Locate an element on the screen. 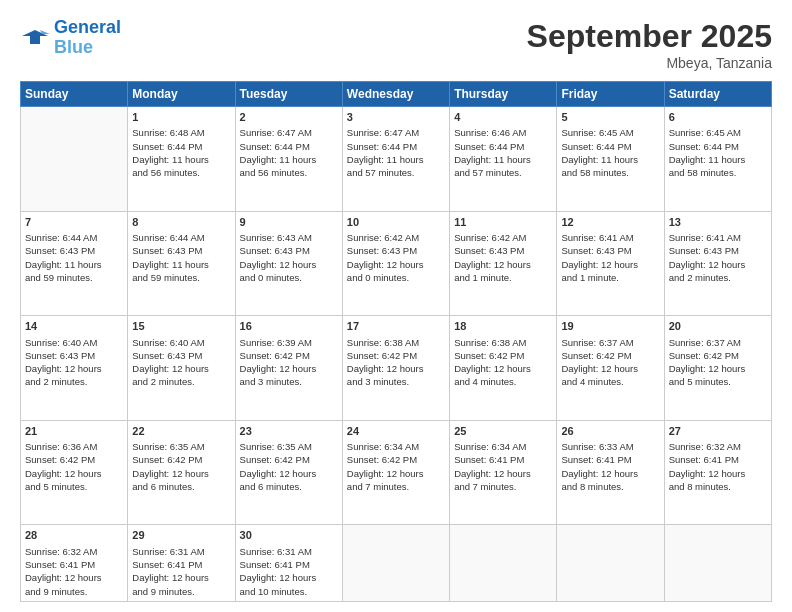  calendar-cell: 17Sunrise: 6:38 AM Sunset: 6:42 PM Dayli… is located at coordinates (396, 368).